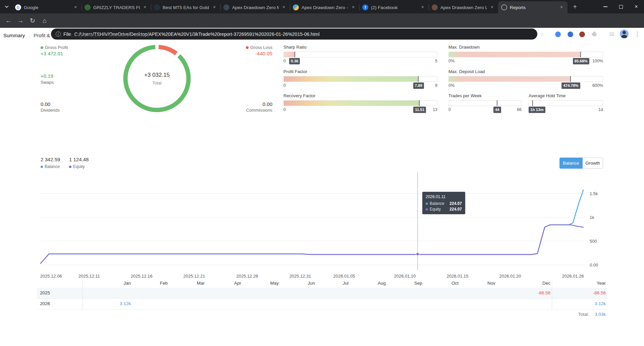  I want to click on gauge-value-badge: 1h 13m, so click(537, 110).